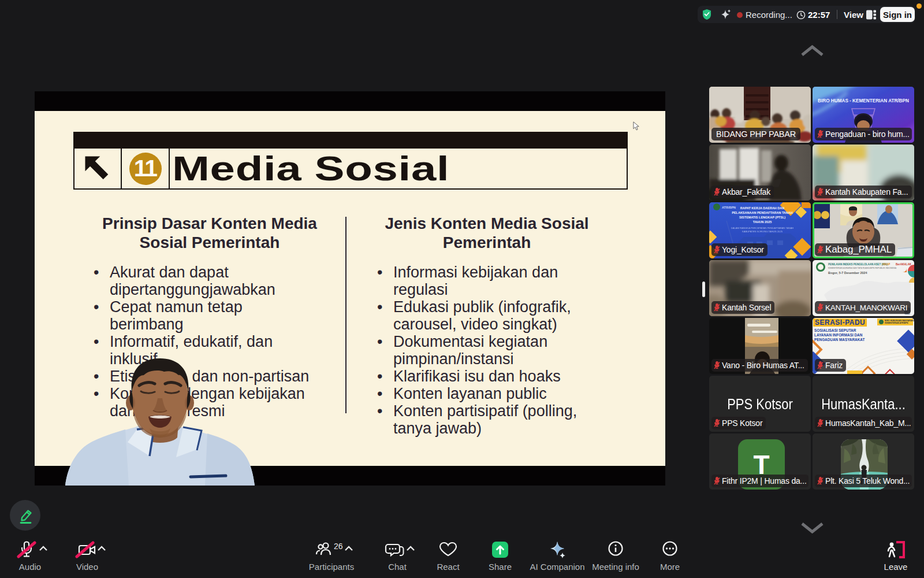 This screenshot has height=578, width=924. What do you see at coordinates (762, 222) in the screenshot?
I see `svg-text: TAHUN 2025` at bounding box center [762, 222].